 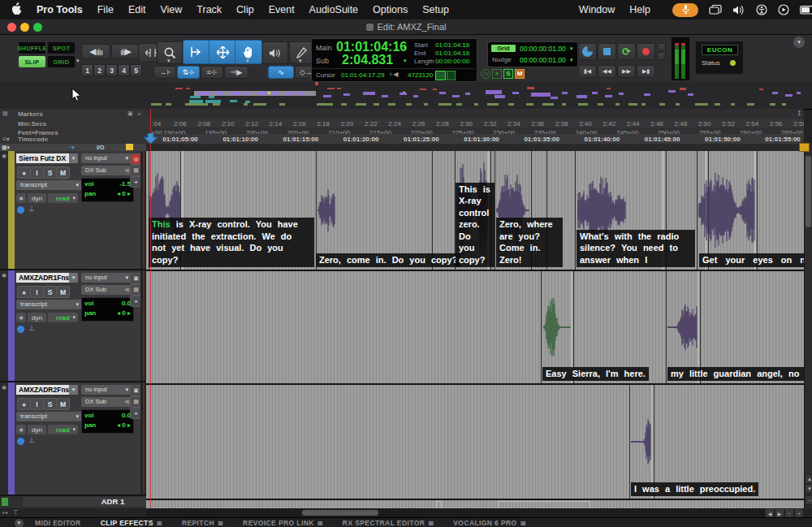 I want to click on grabber-tool-button, so click(x=222, y=52).